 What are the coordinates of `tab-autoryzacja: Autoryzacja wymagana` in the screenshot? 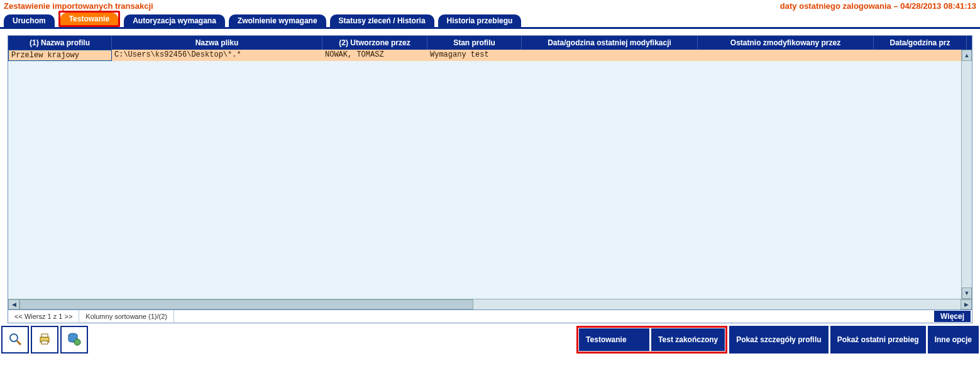 It's located at (175, 21).